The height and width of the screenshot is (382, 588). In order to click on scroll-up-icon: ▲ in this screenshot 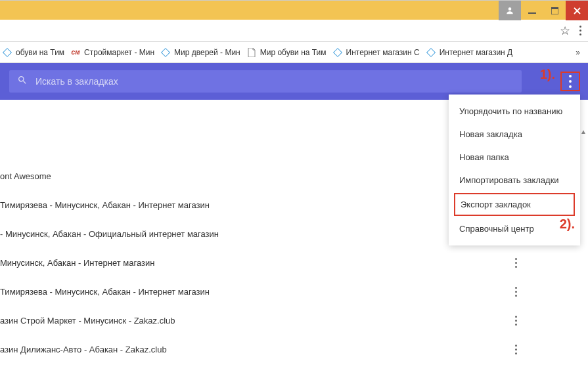, I will do `click(583, 131)`.